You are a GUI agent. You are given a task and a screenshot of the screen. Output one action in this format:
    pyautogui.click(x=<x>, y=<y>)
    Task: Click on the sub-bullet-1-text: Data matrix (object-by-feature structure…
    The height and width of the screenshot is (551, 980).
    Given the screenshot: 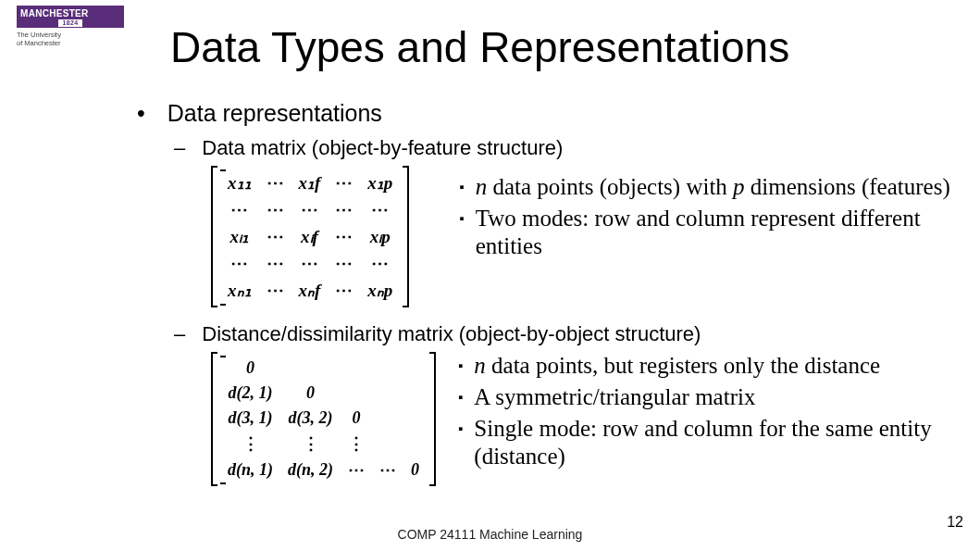 What is the action you would take?
    pyautogui.click(x=382, y=148)
    